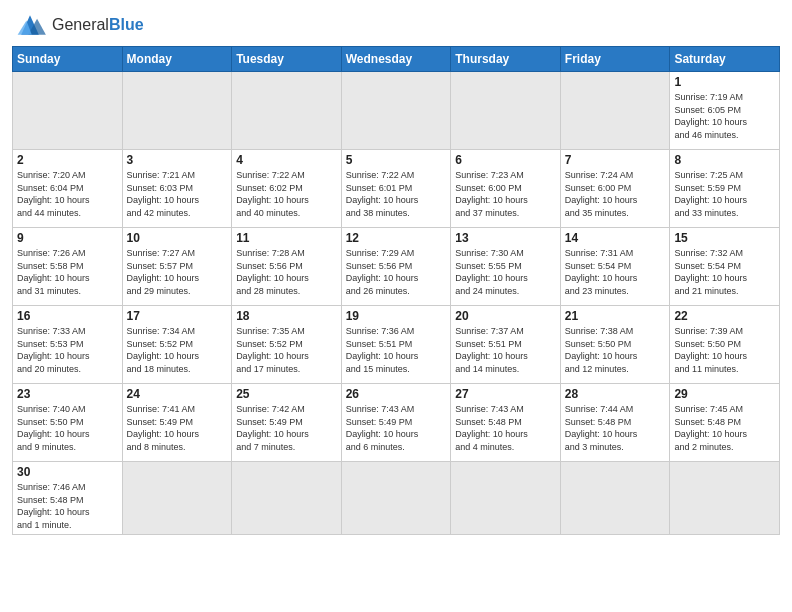 Image resolution: width=792 pixels, height=612 pixels. I want to click on sun-info: Sunrise: 7:26 AMSunset: 5:58 PMDaylight:…, so click(68, 272).